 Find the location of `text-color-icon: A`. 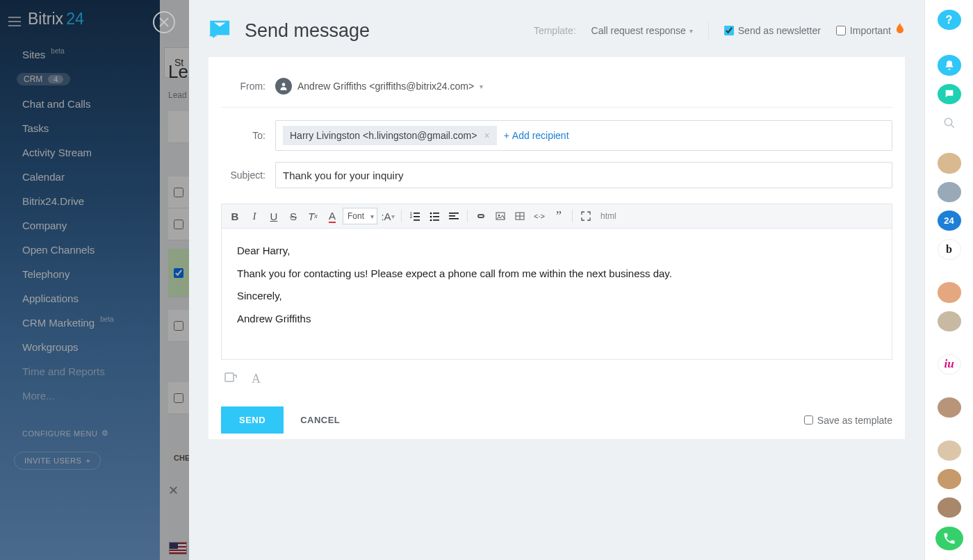

text-color-icon: A is located at coordinates (332, 216).